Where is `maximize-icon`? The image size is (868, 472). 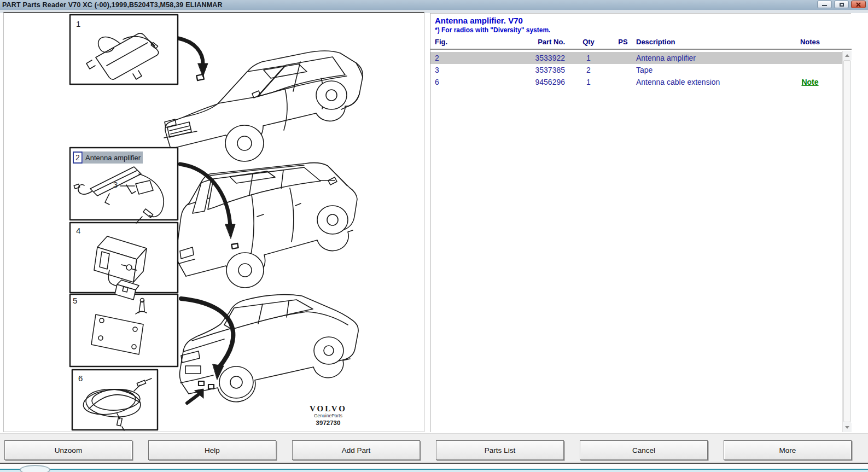
maximize-icon is located at coordinates (842, 4).